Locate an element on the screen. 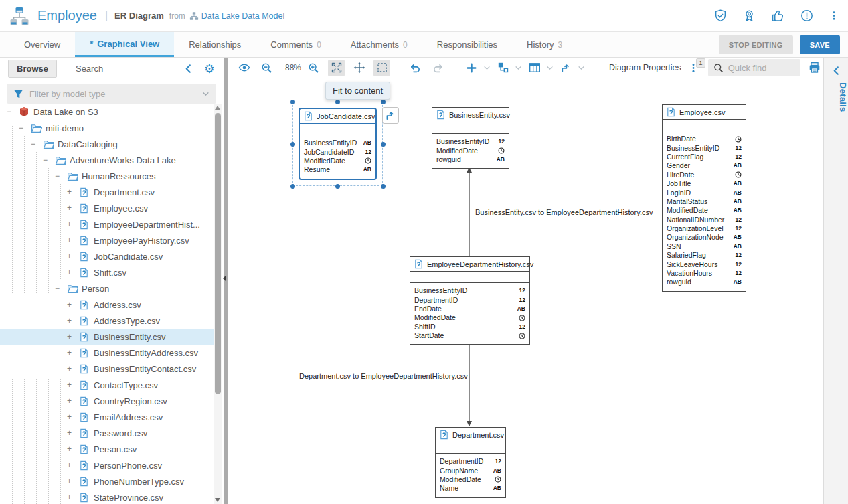  fit-to-content-button is located at coordinates (336, 68).